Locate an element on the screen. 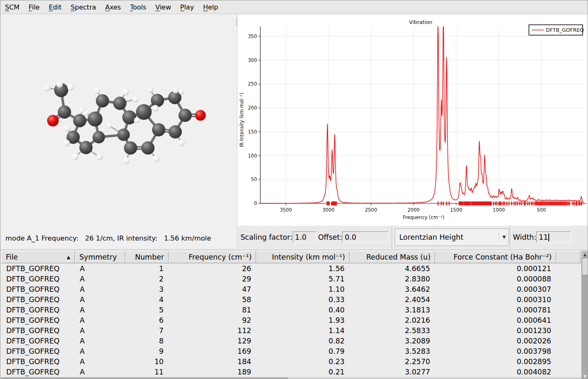  menu-edit: Edit is located at coordinates (55, 7).